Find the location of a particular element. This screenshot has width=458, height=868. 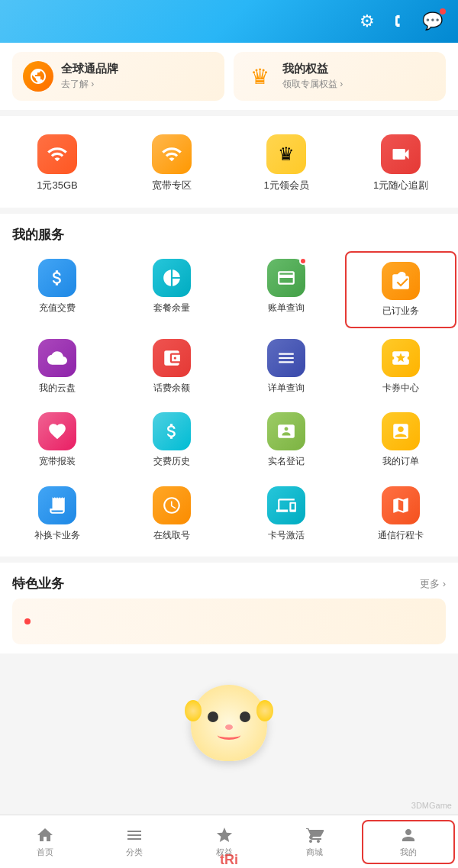

nav-mine: 我的 is located at coordinates (408, 842).